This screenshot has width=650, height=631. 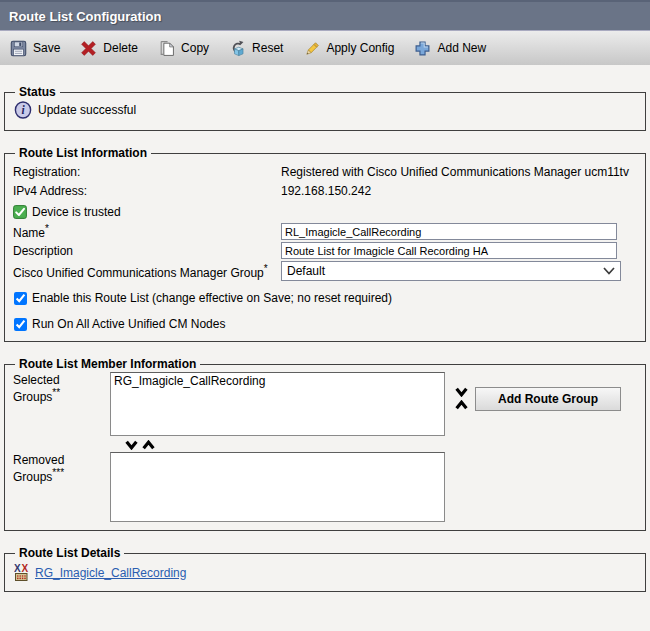 I want to click on ipv4-label: IPv4 Address:, so click(x=147, y=191).